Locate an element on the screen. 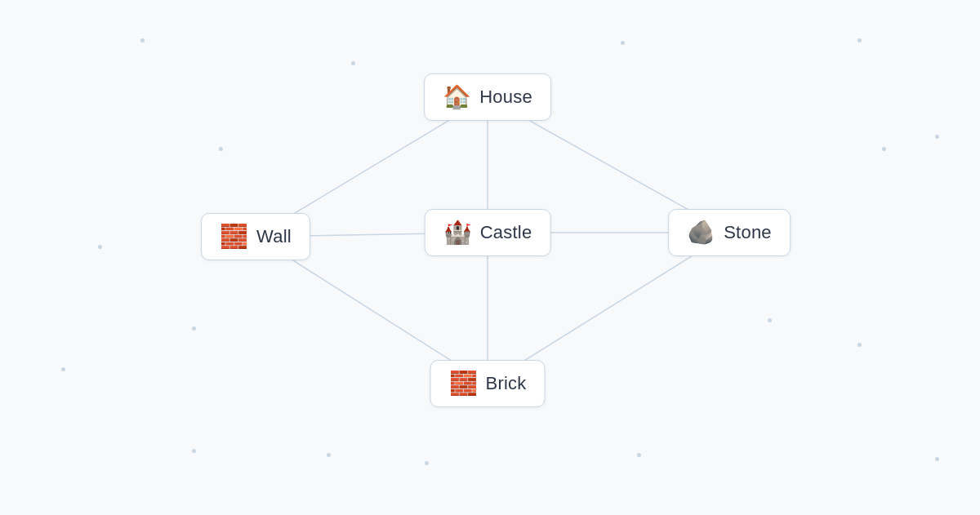  node-castle: 🏰Castle is located at coordinates (488, 233).